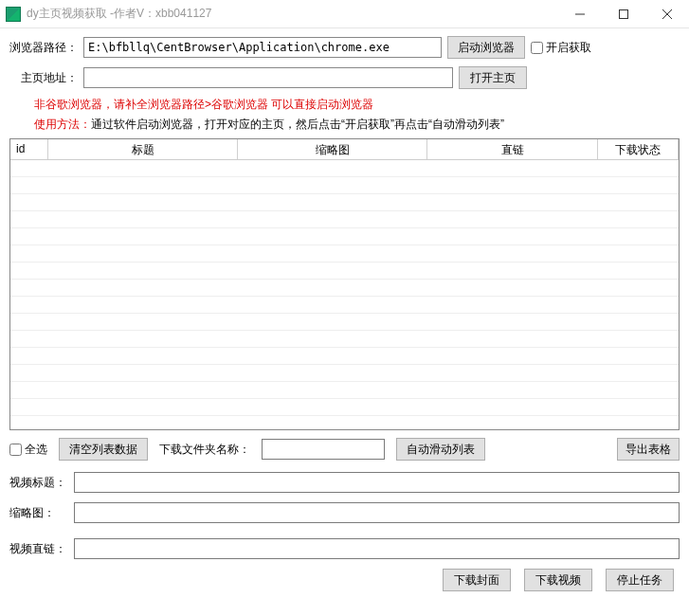 Image resolution: width=689 pixels, height=616 pixels. Describe the element at coordinates (39, 550) in the screenshot. I see `direct-link-label: 视频直链：` at that location.